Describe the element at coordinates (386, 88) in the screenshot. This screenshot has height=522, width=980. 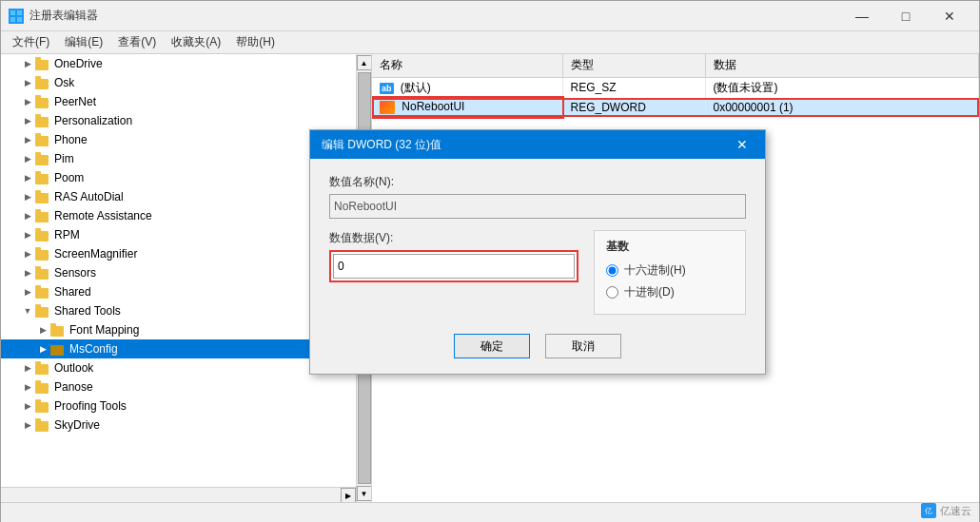
I see `ab-icon: ab` at that location.